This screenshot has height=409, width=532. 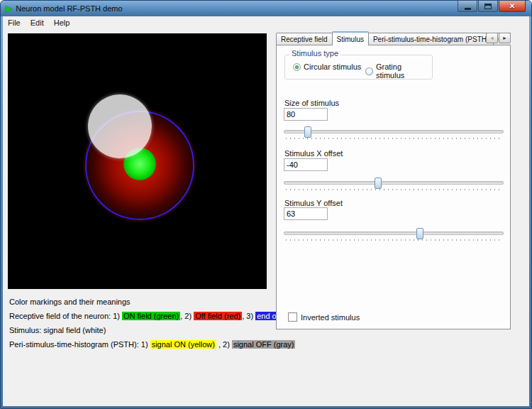 What do you see at coordinates (248, 316) in the screenshot?
I see `legend-rf-sep2: , 3)` at bounding box center [248, 316].